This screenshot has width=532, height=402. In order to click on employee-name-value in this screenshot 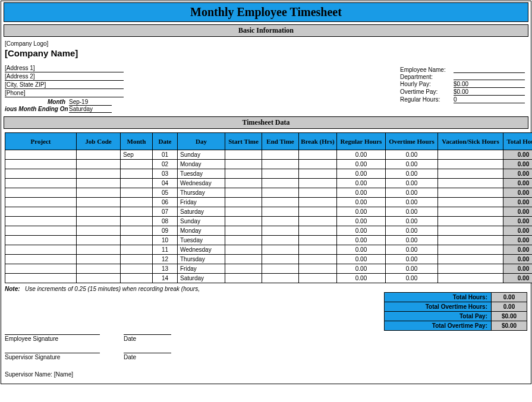, I will do `click(489, 70)`.